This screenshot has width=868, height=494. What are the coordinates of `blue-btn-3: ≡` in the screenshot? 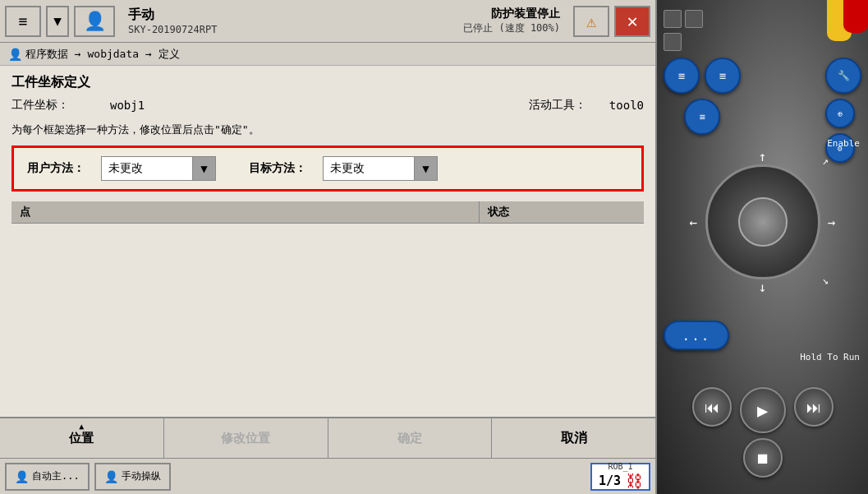 It's located at (702, 117).